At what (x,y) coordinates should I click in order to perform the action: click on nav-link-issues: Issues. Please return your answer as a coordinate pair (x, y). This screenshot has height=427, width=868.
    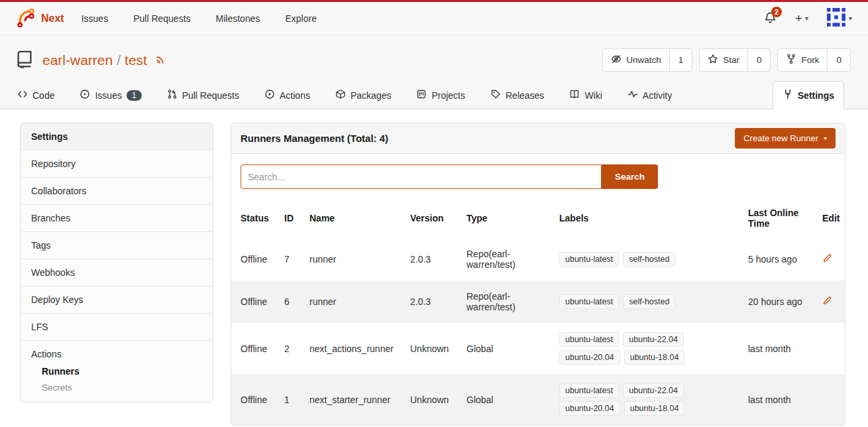
    Looking at the image, I should click on (95, 19).